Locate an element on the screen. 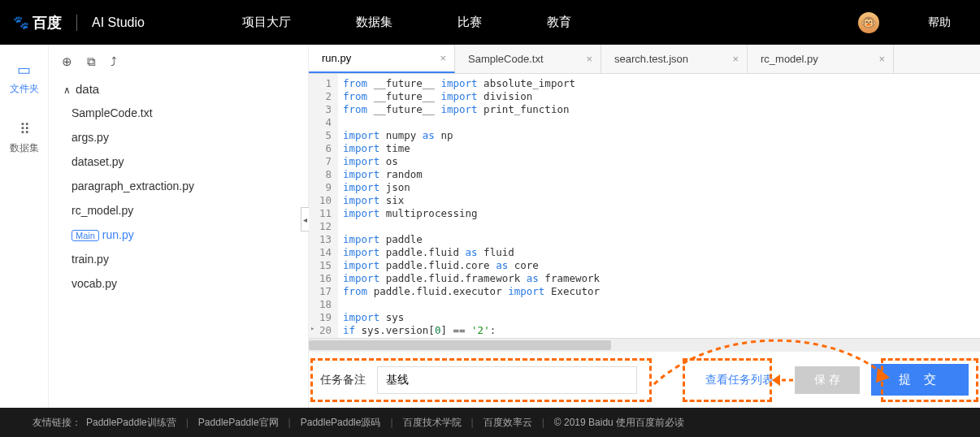  folder-icon: ▭ is located at coordinates (24, 70).